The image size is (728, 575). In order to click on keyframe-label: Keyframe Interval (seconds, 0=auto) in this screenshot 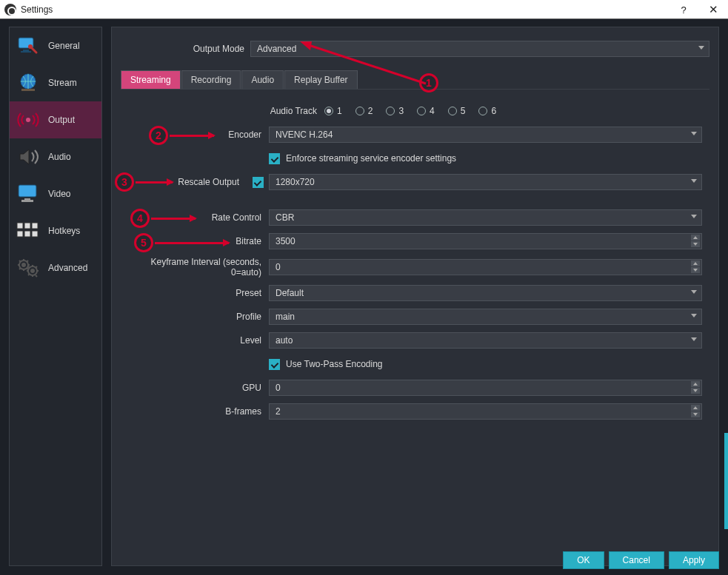, I will do `click(195, 267)`.